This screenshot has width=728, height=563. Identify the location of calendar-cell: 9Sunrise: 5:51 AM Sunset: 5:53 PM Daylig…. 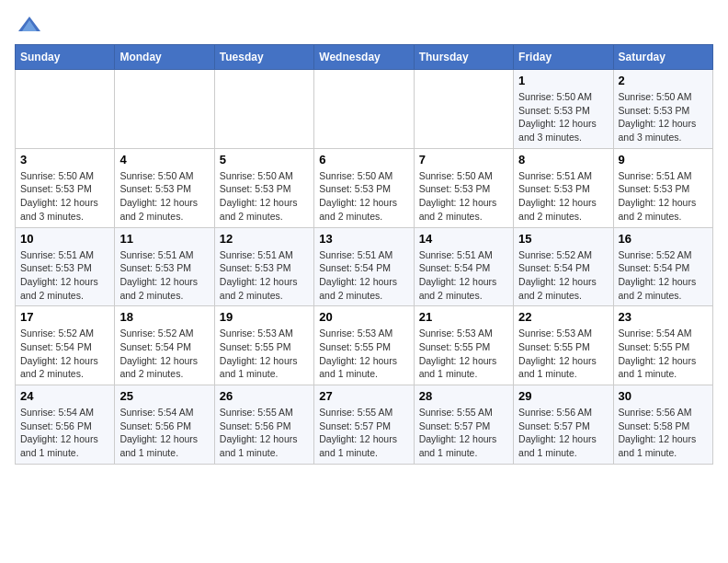
(663, 188).